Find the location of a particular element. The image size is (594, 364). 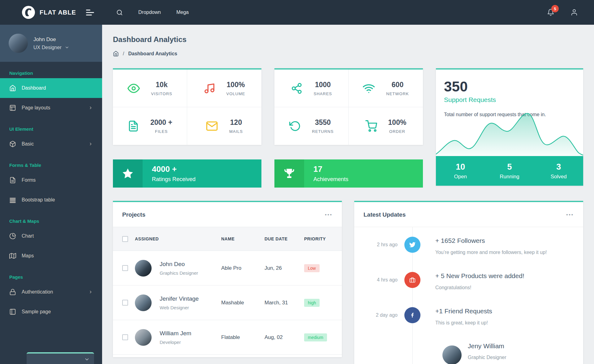

table-icon is located at coordinates (13, 200).